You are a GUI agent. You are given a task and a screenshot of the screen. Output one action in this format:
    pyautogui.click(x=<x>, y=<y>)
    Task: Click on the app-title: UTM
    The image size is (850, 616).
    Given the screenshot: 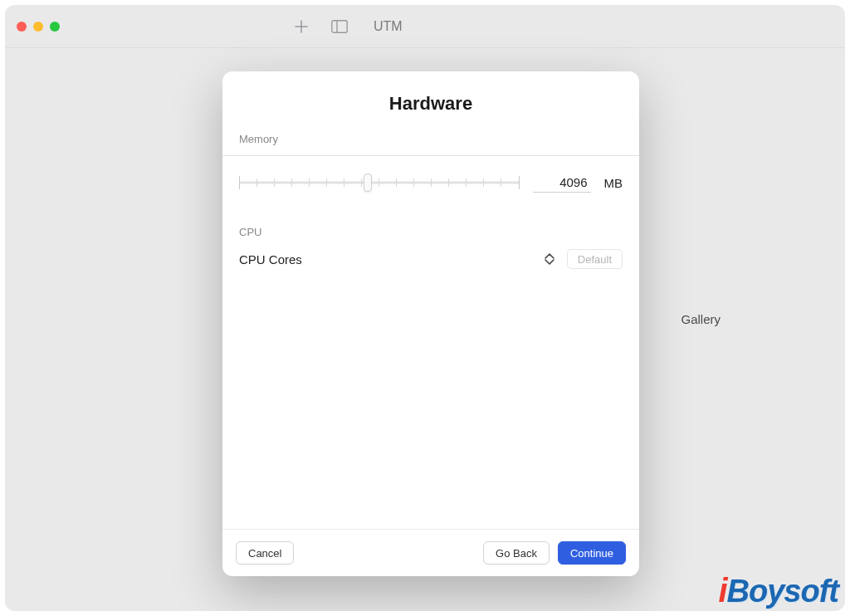 What is the action you would take?
    pyautogui.click(x=388, y=27)
    